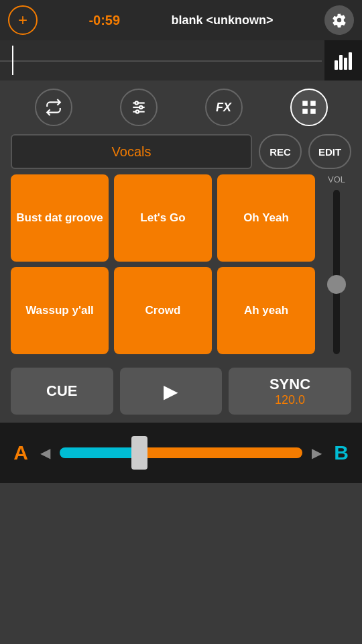 This screenshot has width=362, height=644. I want to click on crossfader-arrow-right: ▶, so click(316, 453).